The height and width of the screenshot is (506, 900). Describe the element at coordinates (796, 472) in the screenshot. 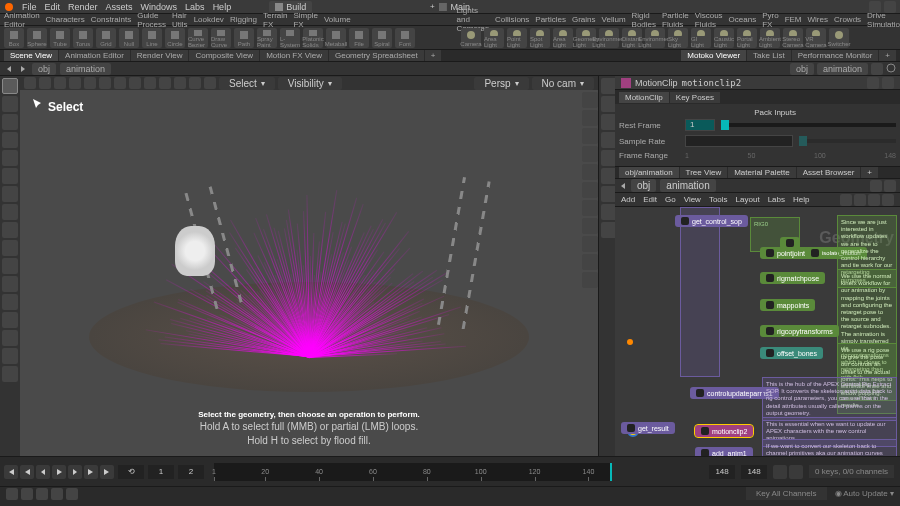

I see `tl-opt-icon` at that location.